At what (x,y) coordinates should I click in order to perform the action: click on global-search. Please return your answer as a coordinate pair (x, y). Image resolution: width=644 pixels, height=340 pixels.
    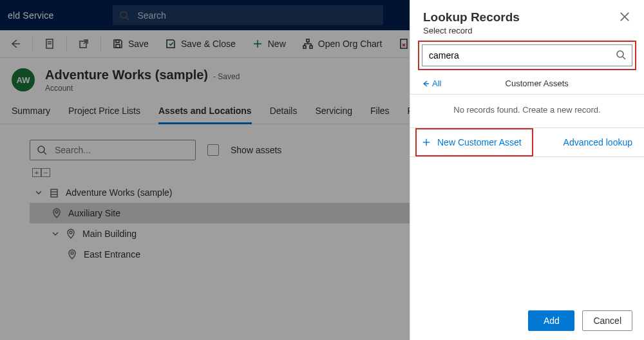
    Looking at the image, I should click on (248, 15).